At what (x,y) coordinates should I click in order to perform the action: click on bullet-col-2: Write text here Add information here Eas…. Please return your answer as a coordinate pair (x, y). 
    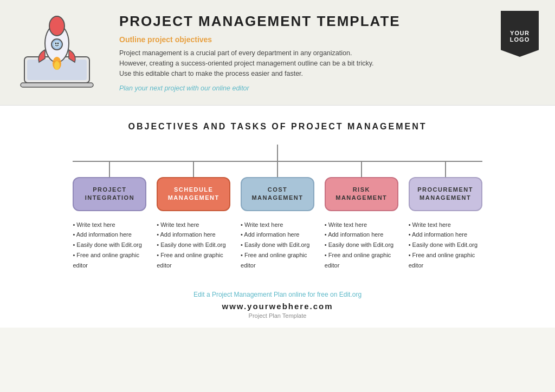
    Looking at the image, I should click on (193, 245).